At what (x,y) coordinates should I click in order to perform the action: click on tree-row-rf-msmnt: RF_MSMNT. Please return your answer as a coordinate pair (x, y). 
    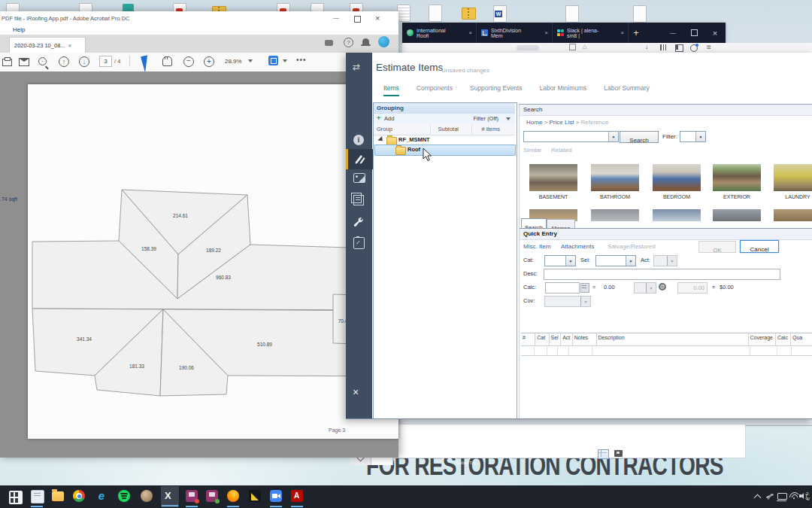
    Looking at the image, I should click on (444, 140).